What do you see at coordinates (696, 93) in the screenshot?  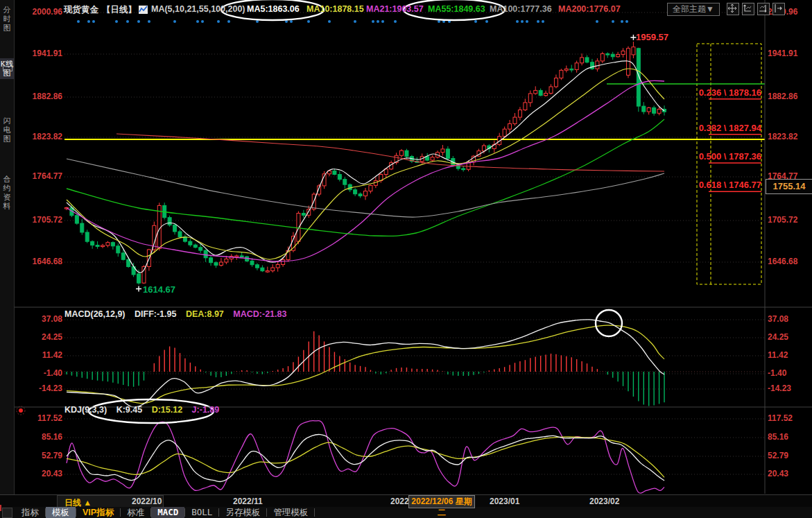 I see `fib-level-label: 0.236 \ 1878.16` at bounding box center [696, 93].